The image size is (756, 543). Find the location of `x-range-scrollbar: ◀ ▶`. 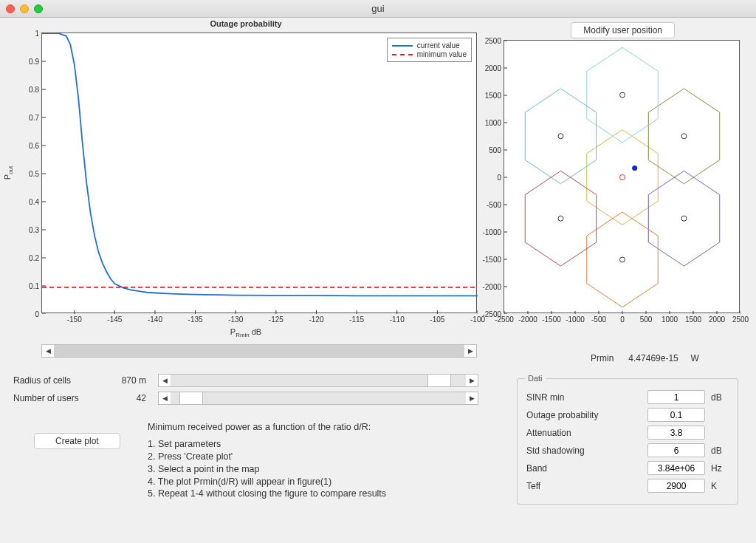

x-range-scrollbar: ◀ ▶ is located at coordinates (259, 351).